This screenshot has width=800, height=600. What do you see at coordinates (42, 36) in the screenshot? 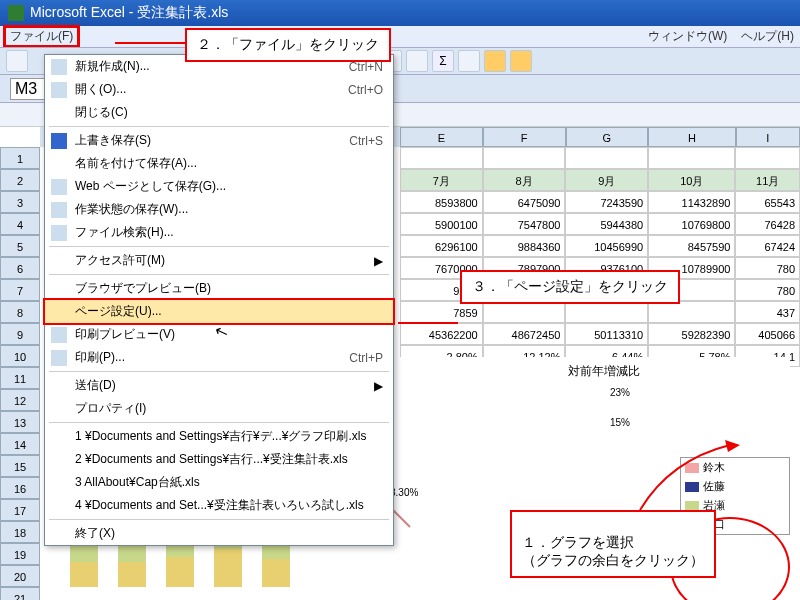
I see `menu-file: ファイル(F)` at bounding box center [42, 36].